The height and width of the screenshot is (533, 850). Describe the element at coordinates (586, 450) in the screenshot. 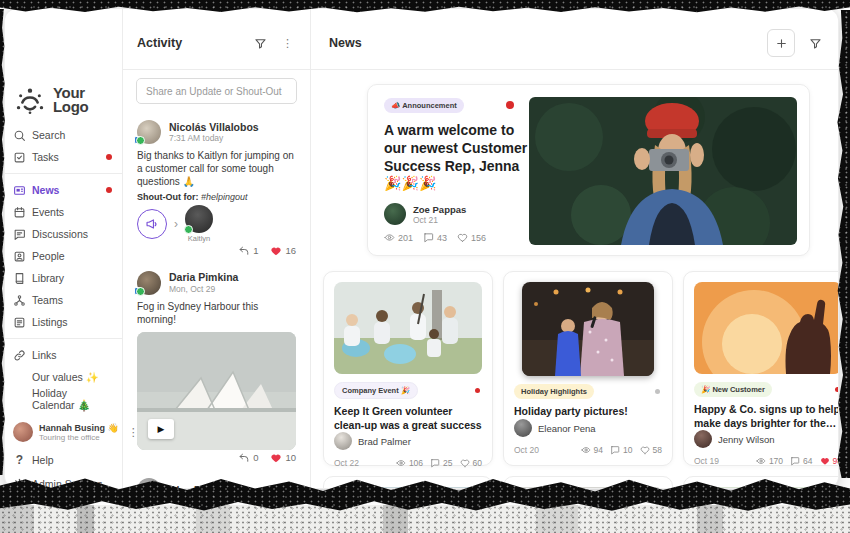

I see `views-icon` at that location.